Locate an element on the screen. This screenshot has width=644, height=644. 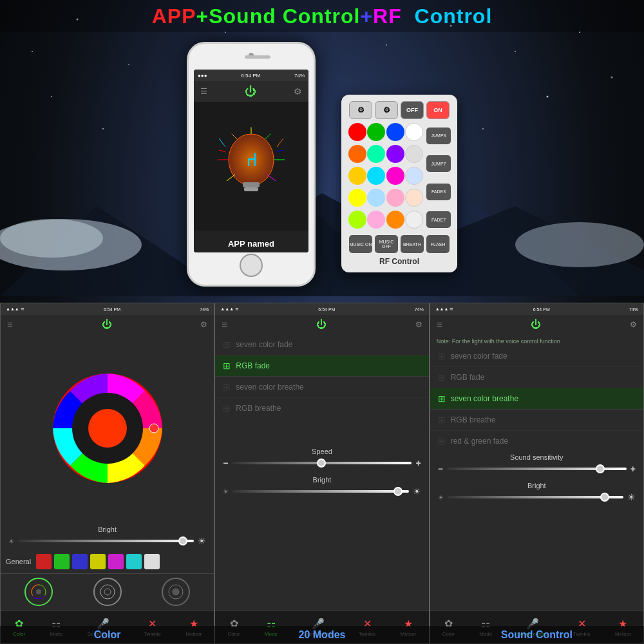
panel3-battery: 74% is located at coordinates (634, 309).